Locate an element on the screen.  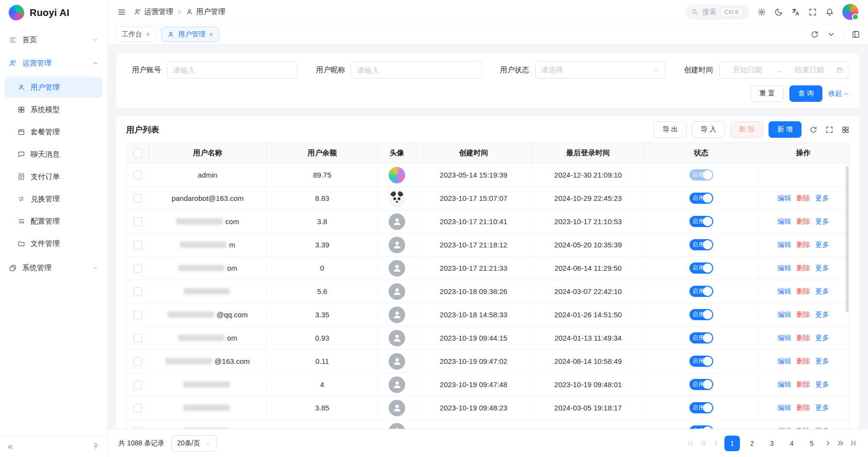
first-page-button is located at coordinates (691, 443).